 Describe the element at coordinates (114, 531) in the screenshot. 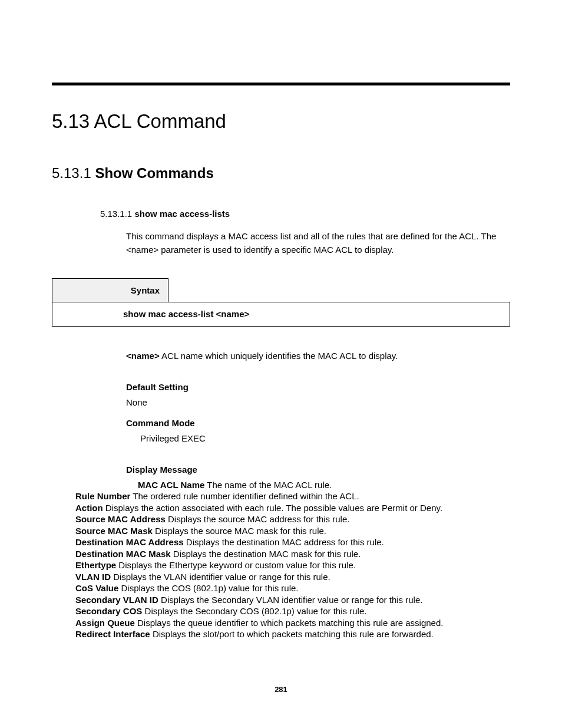

I see `msg-term: Source MAC Mask` at that location.